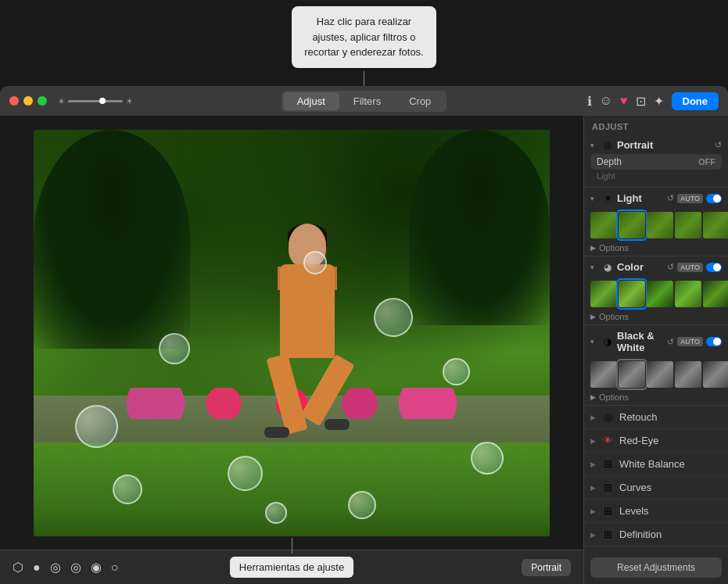  I want to click on bw-thumb-strip, so click(656, 374).